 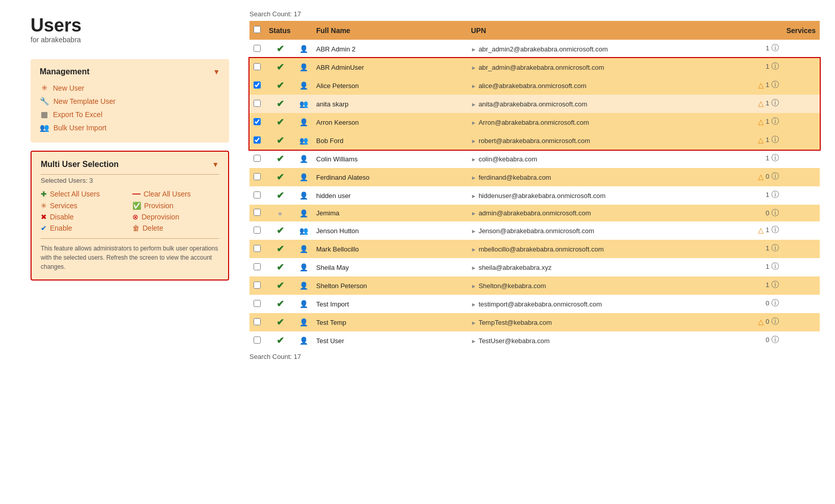 I want to click on provision-button: ✅ Provision, so click(x=176, y=206).